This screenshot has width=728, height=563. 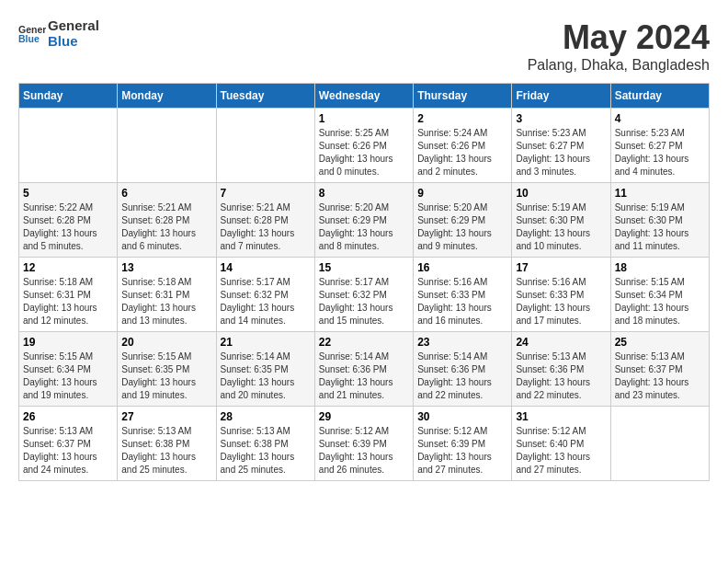 What do you see at coordinates (265, 370) in the screenshot?
I see `calendar-cell: 21 Sunrise: 5:14 AMSunset: 6:35 PMDaylig…` at bounding box center [265, 370].